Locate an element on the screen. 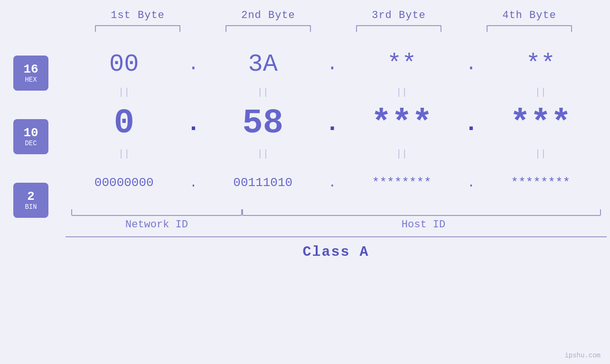 This screenshot has height=364, width=610. dec-cell-3: *** is located at coordinates (402, 123).